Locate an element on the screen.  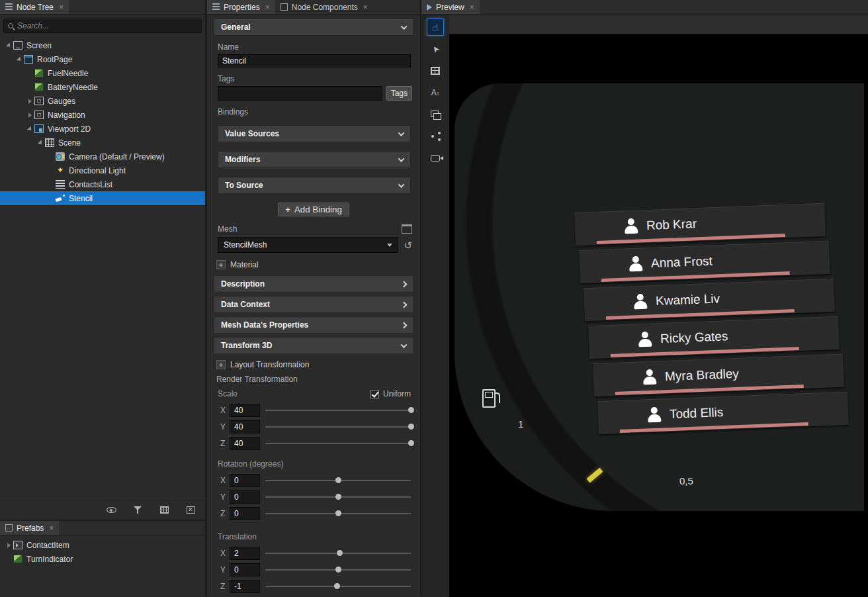
tree-item-scene: Scene is located at coordinates (103, 143).